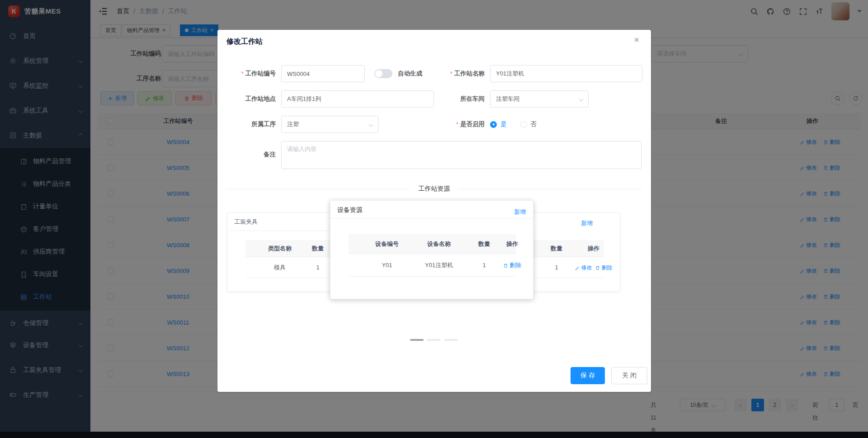  What do you see at coordinates (514, 124) in the screenshot?
I see `enabled-radio-group: 是 否` at bounding box center [514, 124].